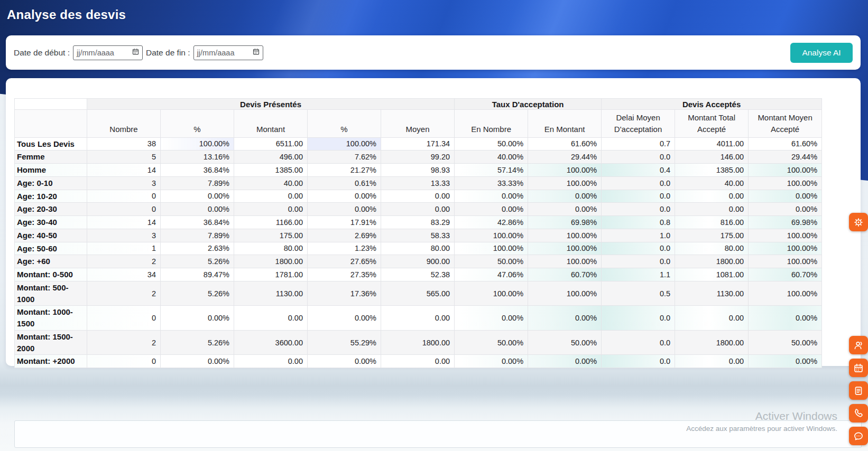 The height and width of the screenshot is (451, 868). Describe the element at coordinates (858, 413) in the screenshot. I see `fab-phone-button` at that location.